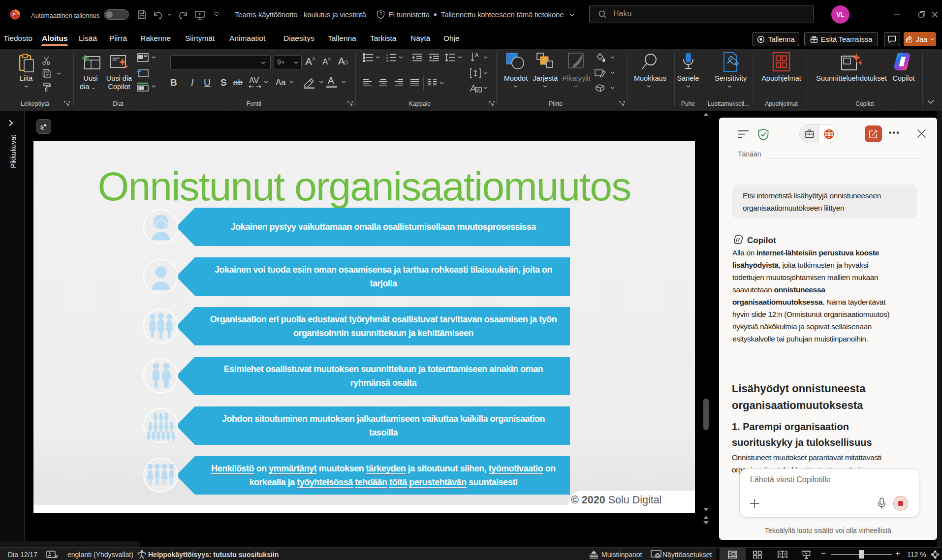 This screenshot has height=560, width=942. Describe the element at coordinates (387, 55) in the screenshot. I see `svg-text: 1` at that location.